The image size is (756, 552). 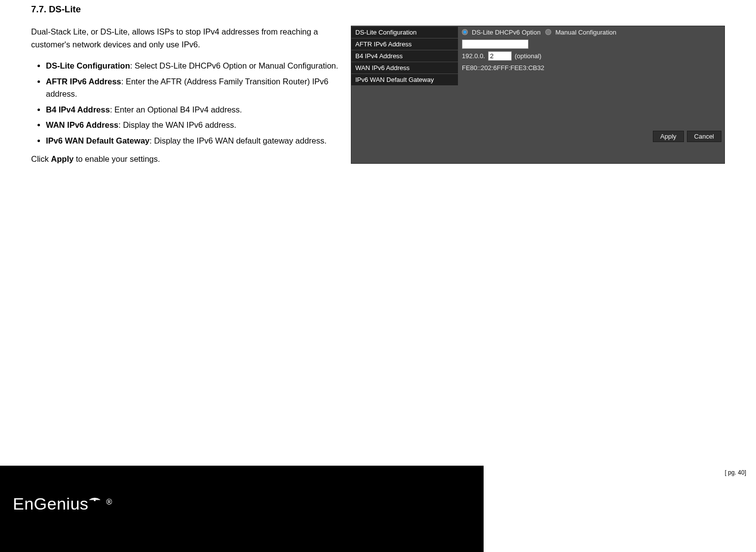 I want to click on radio-dhcpv6-label: DS-Lite DHCPv6 Option, so click(x=506, y=33).